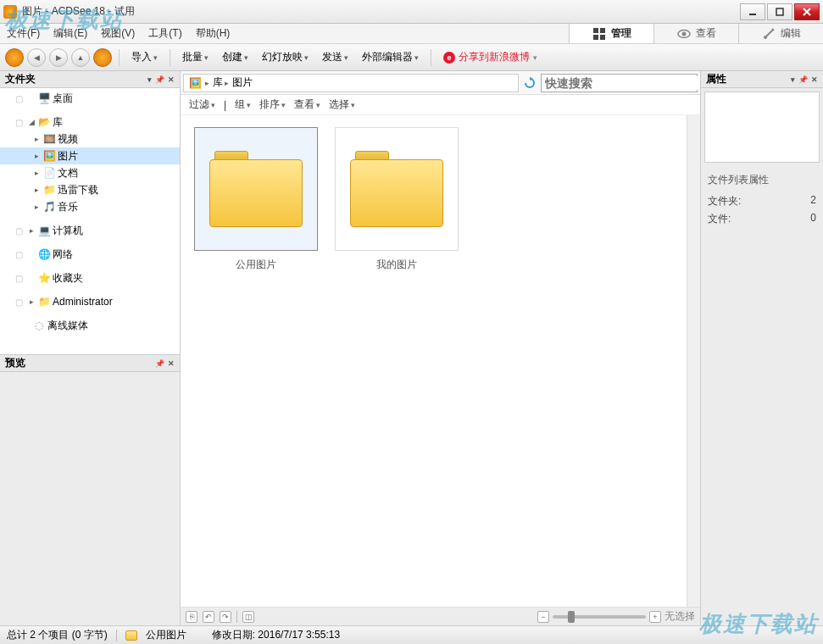  I want to click on refresh-button, so click(530, 83).